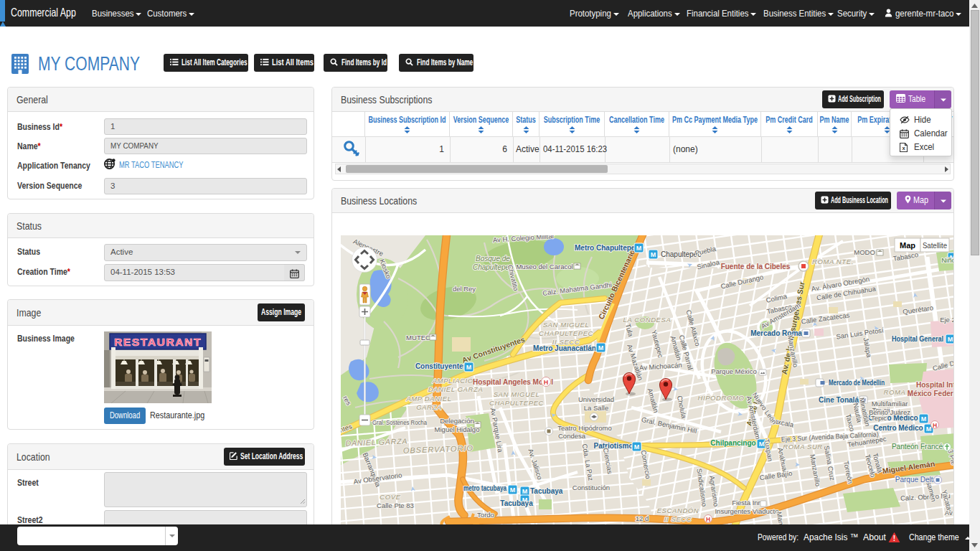 This screenshot has width=980, height=551. Describe the element at coordinates (919, 446) in the screenshot. I see `svg-text: Panteón Francés` at that location.